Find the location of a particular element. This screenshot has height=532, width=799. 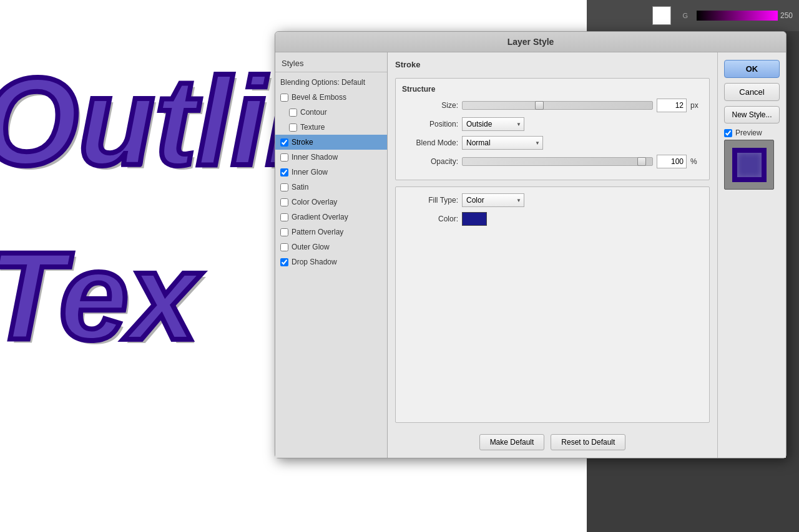

stroke-structure-box: Structure Size: px Position: is located at coordinates (552, 129).